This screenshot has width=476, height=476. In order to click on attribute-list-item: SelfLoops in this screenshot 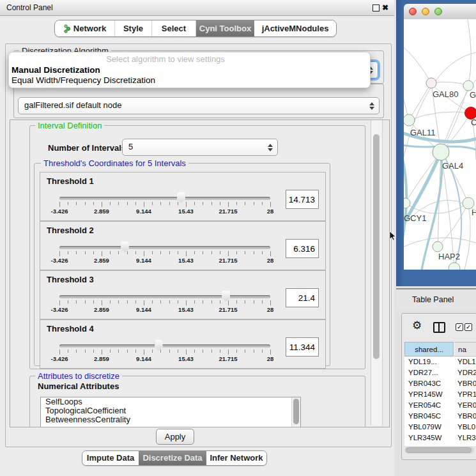, I will do `click(171, 402)`.